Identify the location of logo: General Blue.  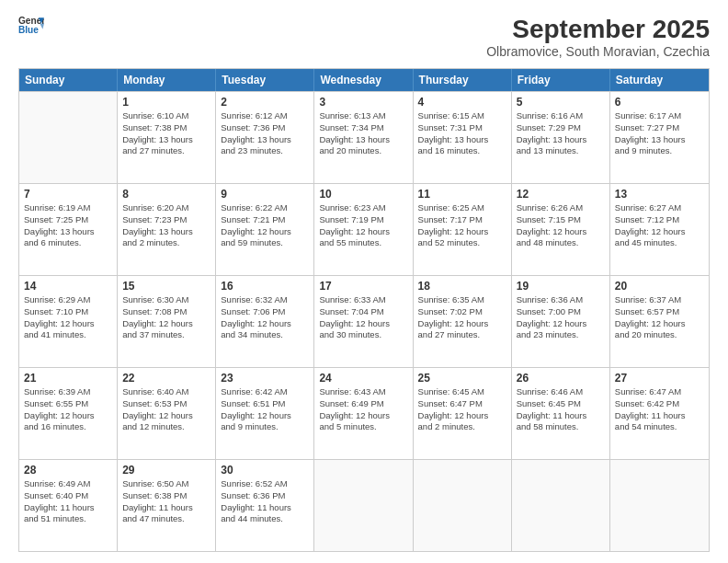
(31, 25).